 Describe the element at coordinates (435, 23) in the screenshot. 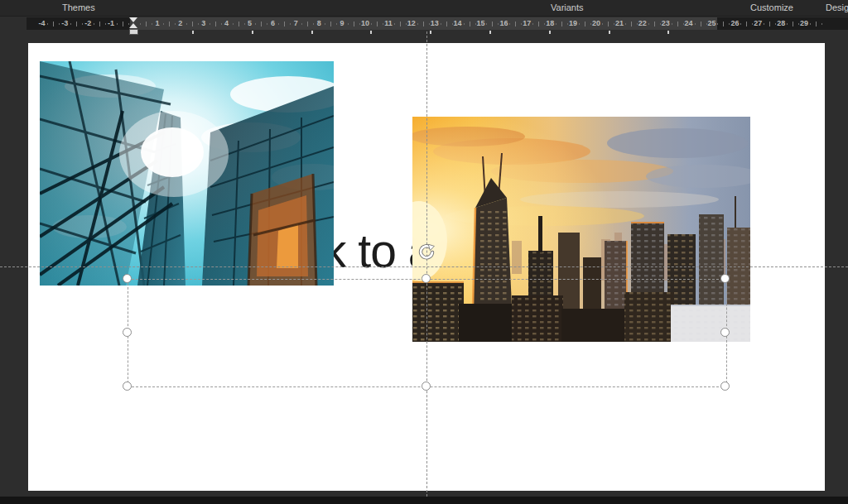

I see `ruler-number: 13` at that location.